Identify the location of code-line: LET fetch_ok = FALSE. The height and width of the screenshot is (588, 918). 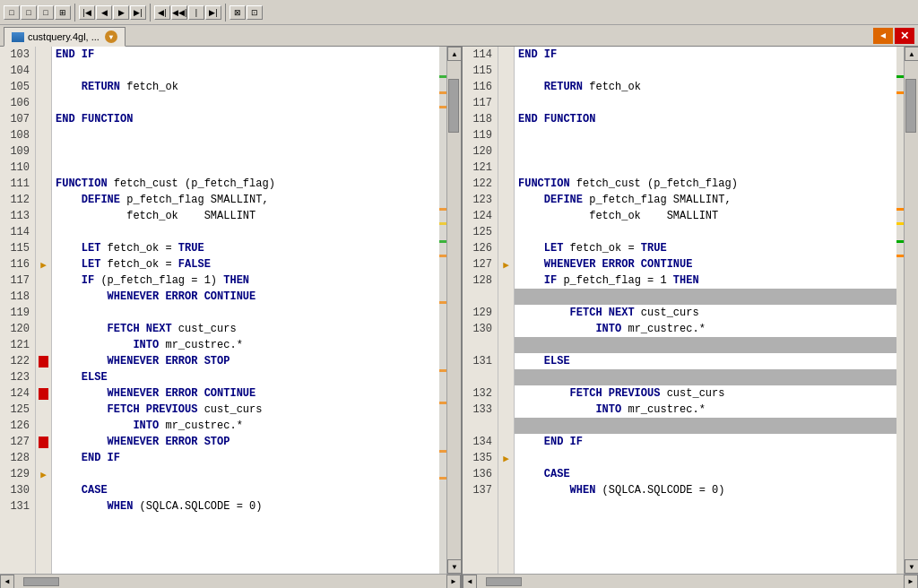
(246, 264).